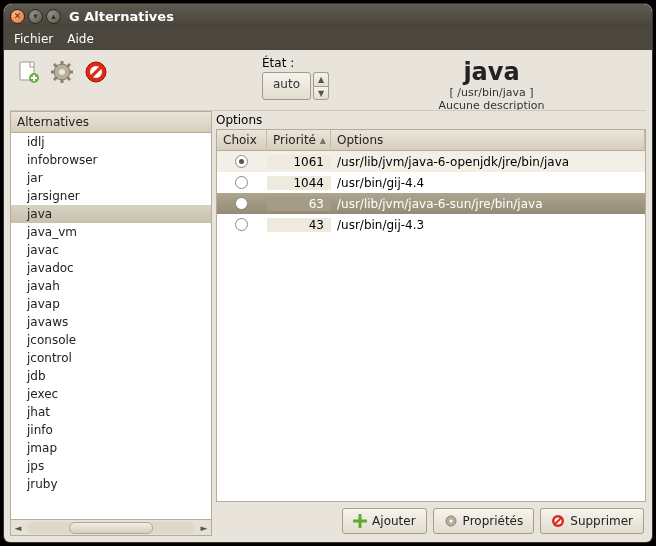 This screenshot has width=656, height=546. I want to click on chevron-left-icon: ◄, so click(18, 528).